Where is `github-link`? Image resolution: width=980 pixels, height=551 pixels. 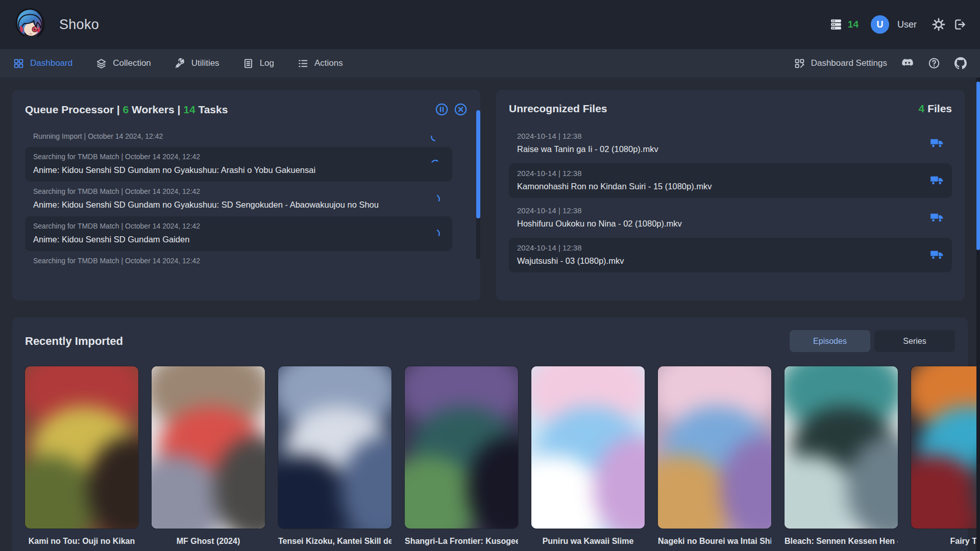
github-link is located at coordinates (961, 63).